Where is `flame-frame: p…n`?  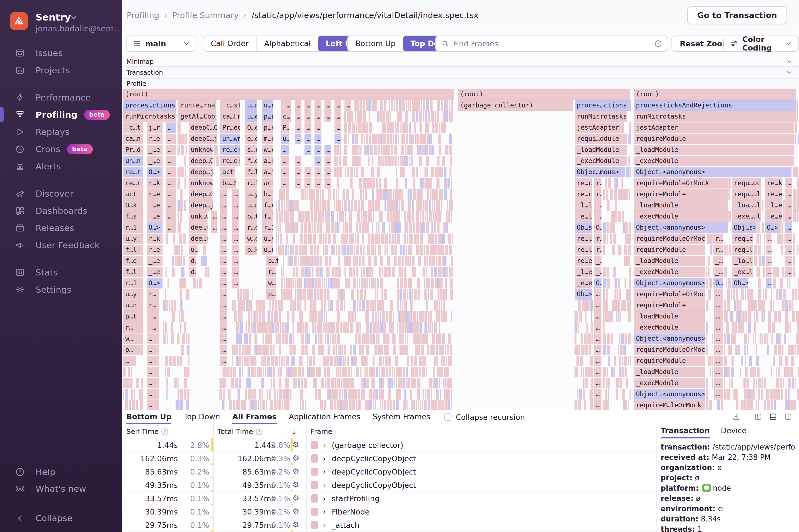
flame-frame: p…n is located at coordinates (267, 117).